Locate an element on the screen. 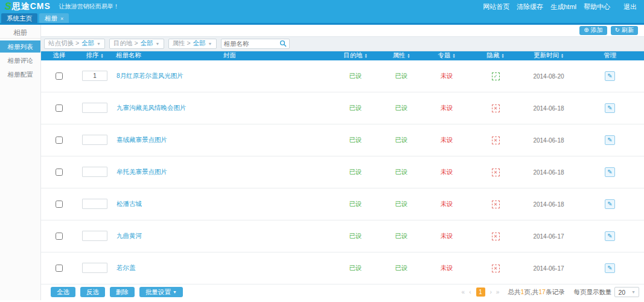 The height and width of the screenshot is (302, 644). column-header-topic: 专题▲▼ is located at coordinates (447, 56).